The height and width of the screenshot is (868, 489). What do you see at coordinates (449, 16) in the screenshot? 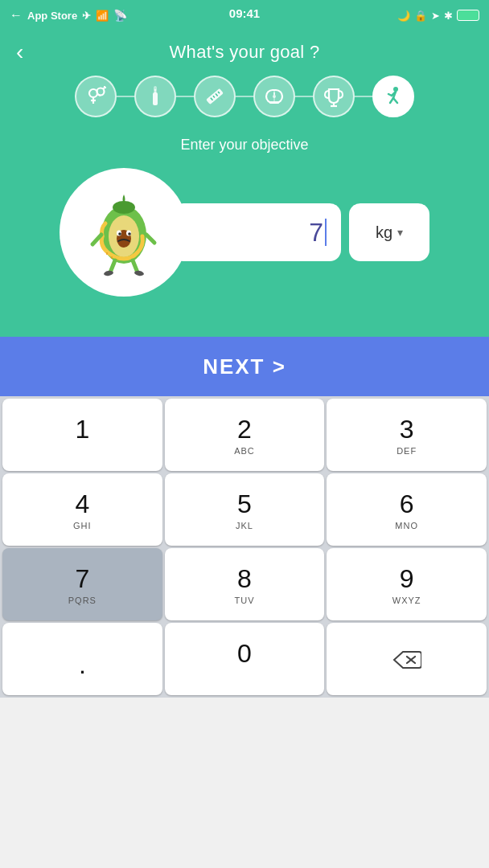
I see `bluetooth-icon: ✱` at bounding box center [449, 16].